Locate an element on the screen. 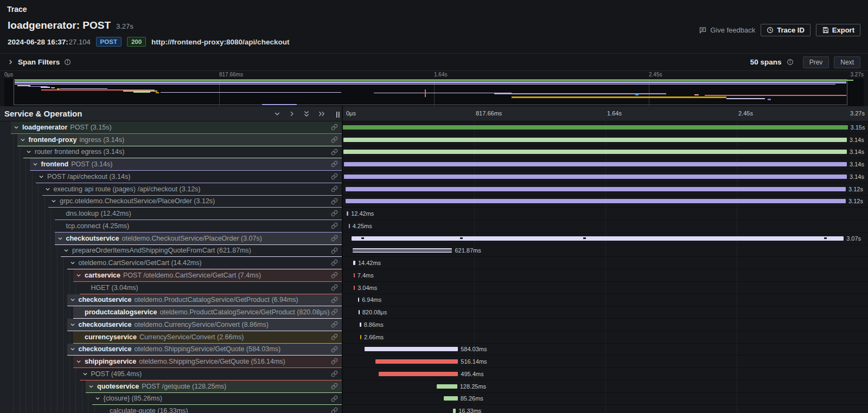 Image resolution: width=868 pixels, height=413 pixels. span-name-cell: checkoutserviceoteldemo.ProductCatalogSe… is located at coordinates (171, 300).